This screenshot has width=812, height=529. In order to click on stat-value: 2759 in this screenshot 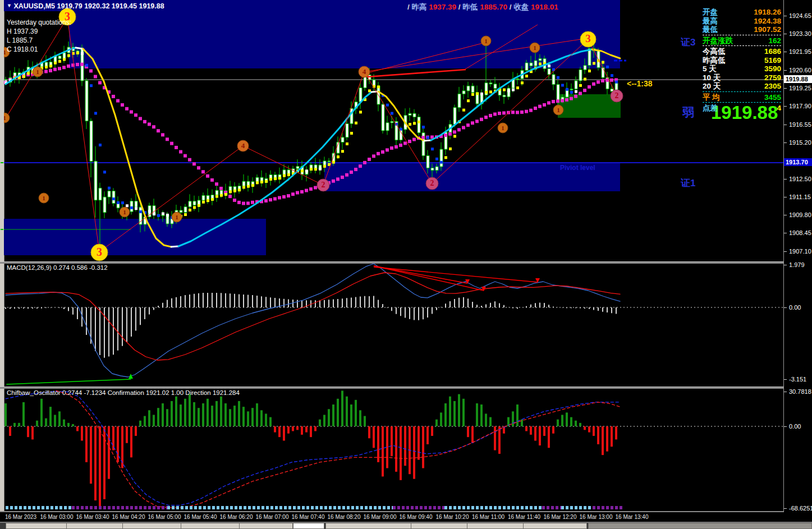, I will do `click(773, 78)`.